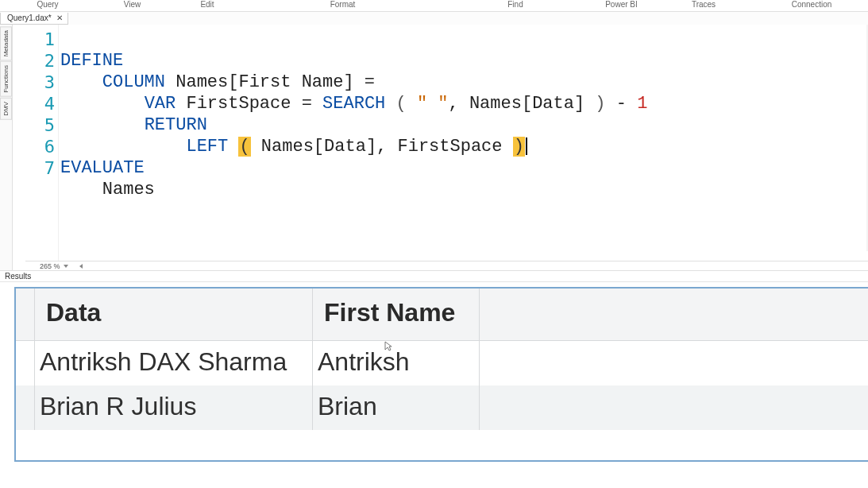  Describe the element at coordinates (642, 103) in the screenshot. I see `number: 1` at that location.